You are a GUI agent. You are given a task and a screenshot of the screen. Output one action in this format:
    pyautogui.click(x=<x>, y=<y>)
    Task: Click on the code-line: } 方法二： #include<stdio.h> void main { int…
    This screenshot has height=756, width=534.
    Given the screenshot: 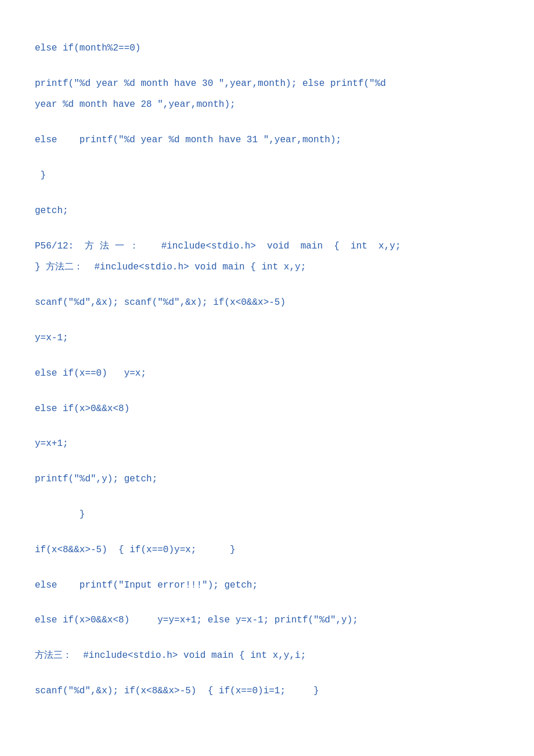 What is the action you would take?
    pyautogui.click(x=267, y=267)
    